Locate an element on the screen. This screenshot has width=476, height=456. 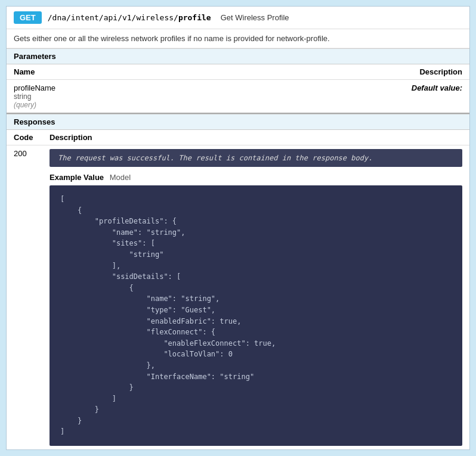
param-row: profileName string (query) Default value… is located at coordinates (238, 97).